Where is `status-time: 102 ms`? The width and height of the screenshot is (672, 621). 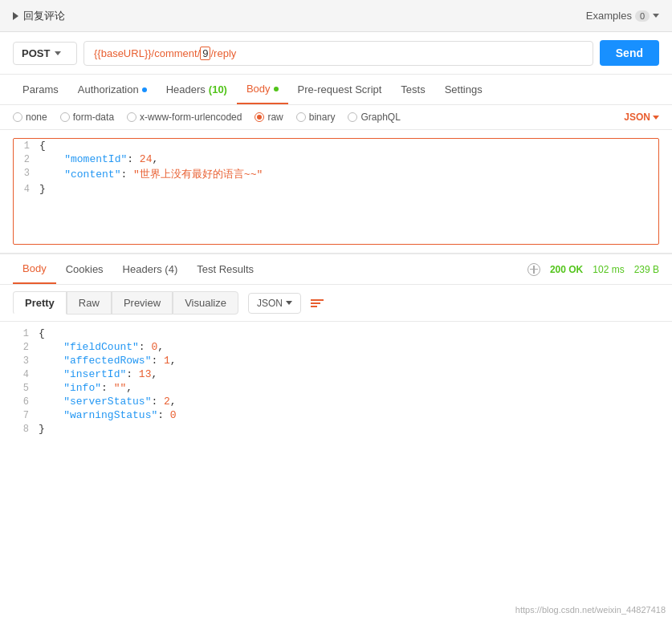
status-time: 102 ms is located at coordinates (609, 270).